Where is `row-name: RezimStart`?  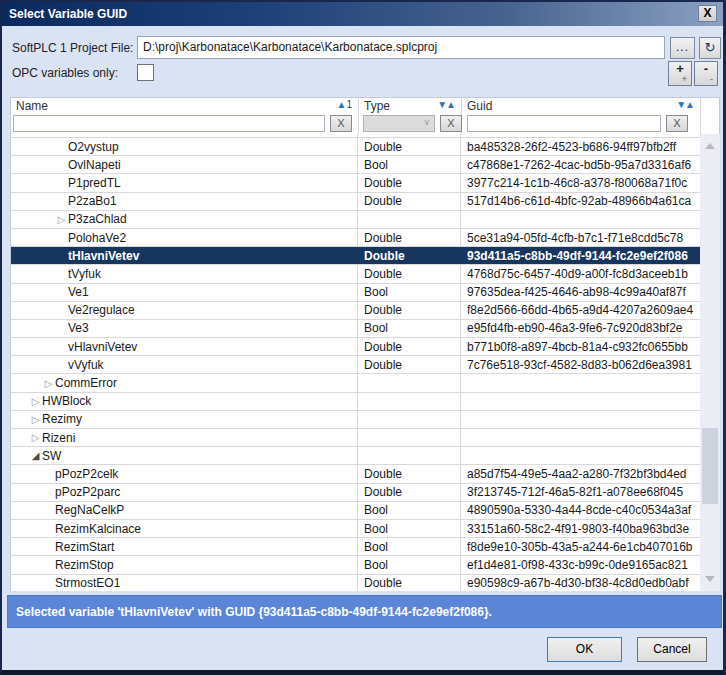 row-name: RezimStart is located at coordinates (84, 547).